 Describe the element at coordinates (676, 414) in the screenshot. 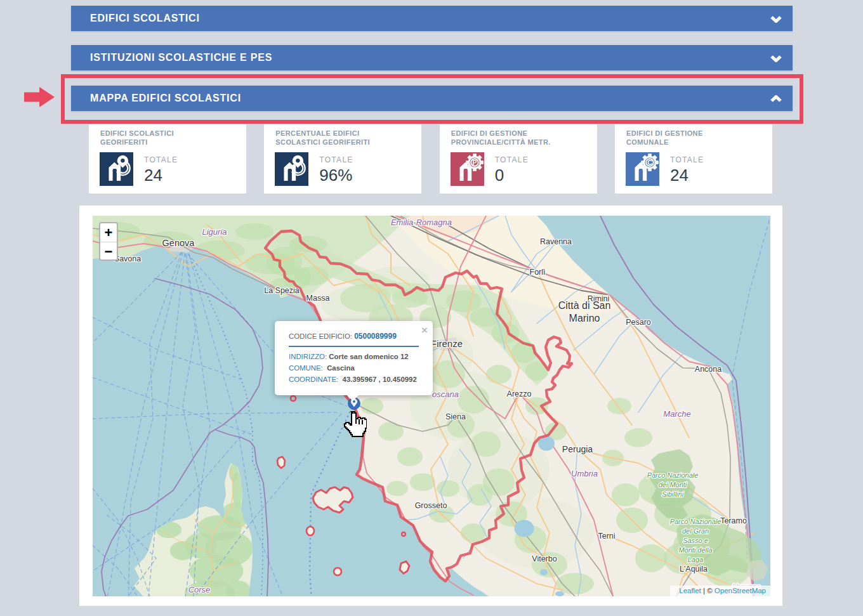

I see `svg-text: Marche` at that location.